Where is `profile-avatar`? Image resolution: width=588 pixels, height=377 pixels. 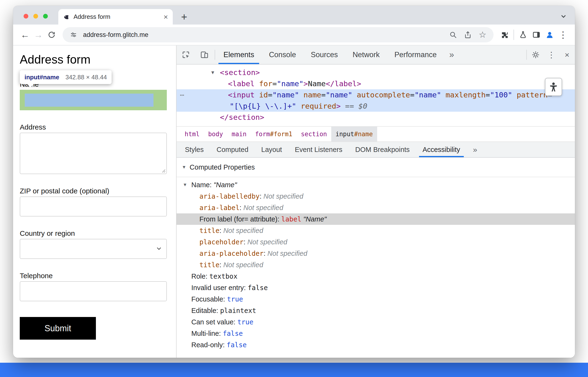 profile-avatar is located at coordinates (550, 35).